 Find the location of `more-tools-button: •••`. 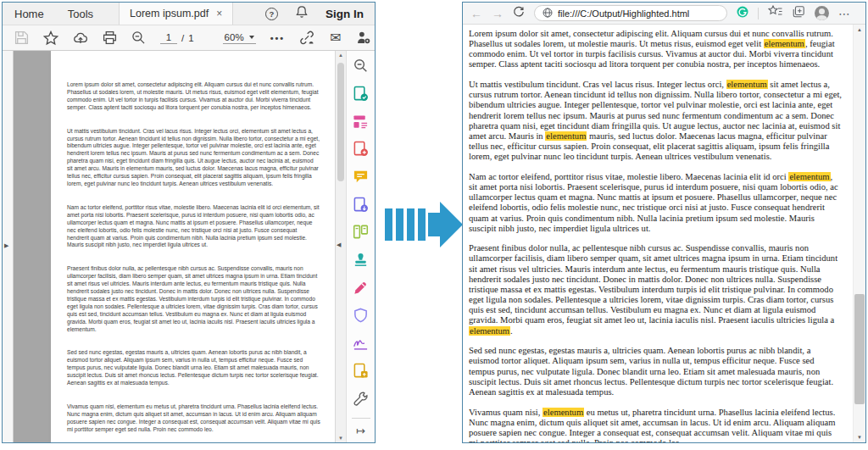

more-tools-button: ••• is located at coordinates (278, 38).